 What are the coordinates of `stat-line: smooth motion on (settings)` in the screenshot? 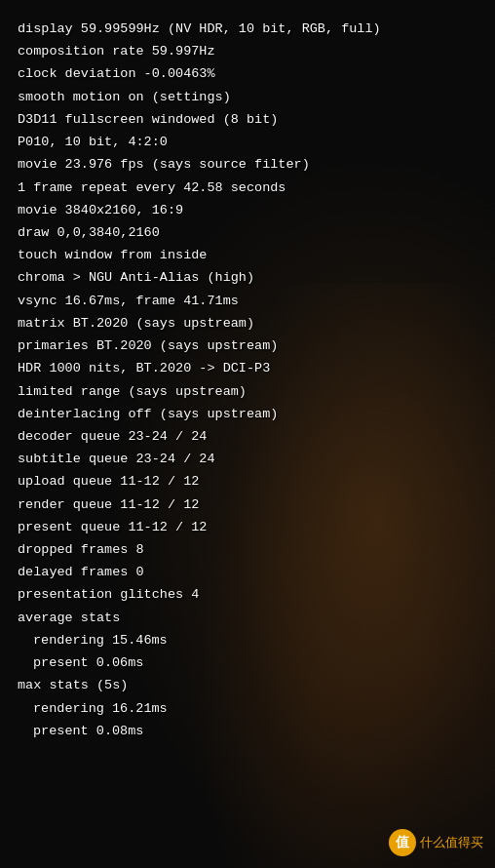 It's located at (251, 98).